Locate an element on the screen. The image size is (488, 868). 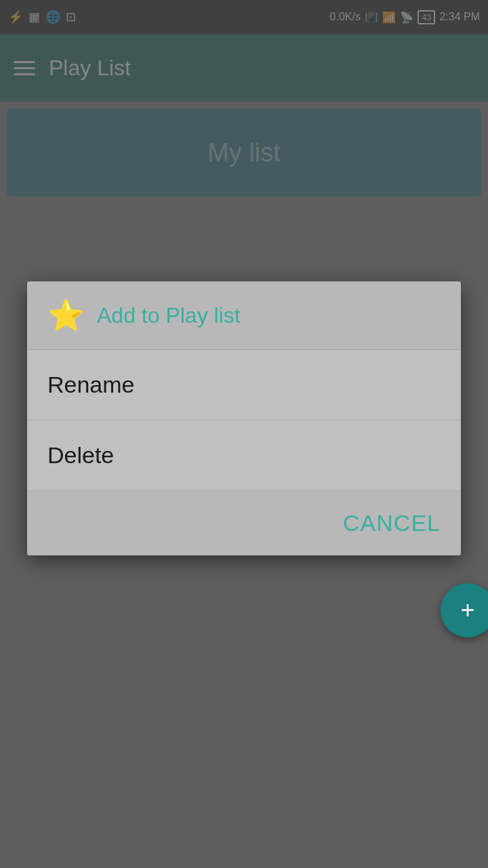
fab-add-icon: + is located at coordinates (468, 610).